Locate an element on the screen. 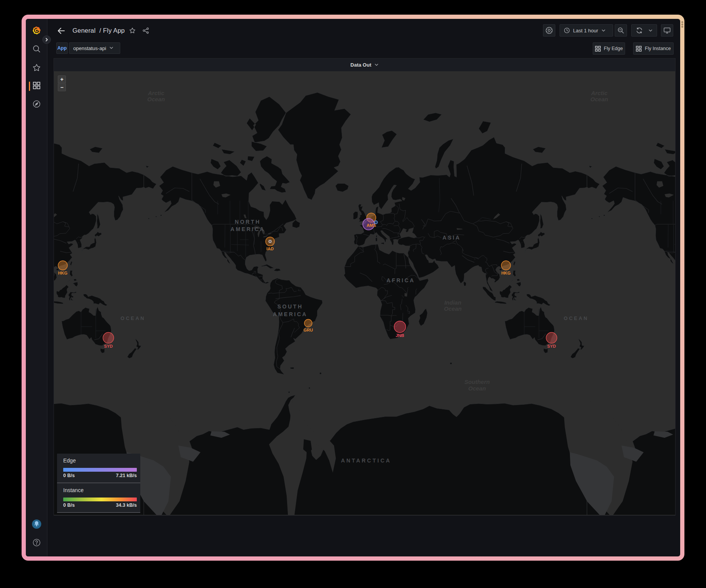 This screenshot has width=706, height=588. svg-text: Indian is located at coordinates (453, 303).